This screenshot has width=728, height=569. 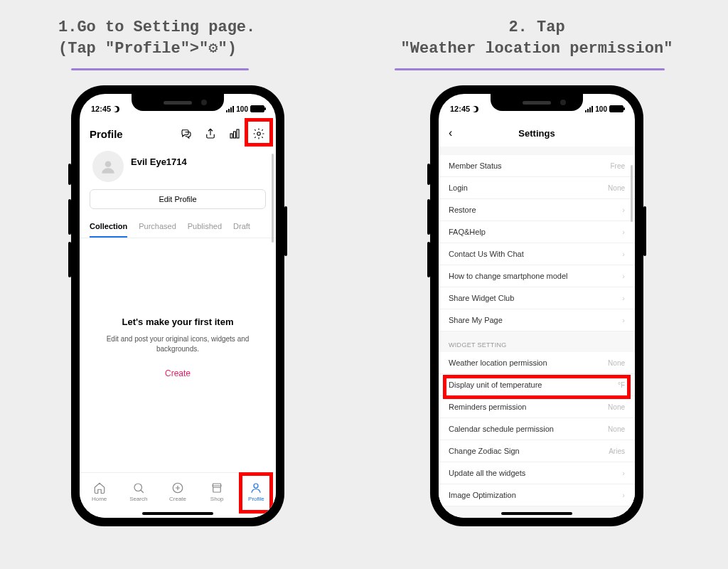 What do you see at coordinates (218, 495) in the screenshot?
I see `nav-shop: Shop` at bounding box center [218, 495].